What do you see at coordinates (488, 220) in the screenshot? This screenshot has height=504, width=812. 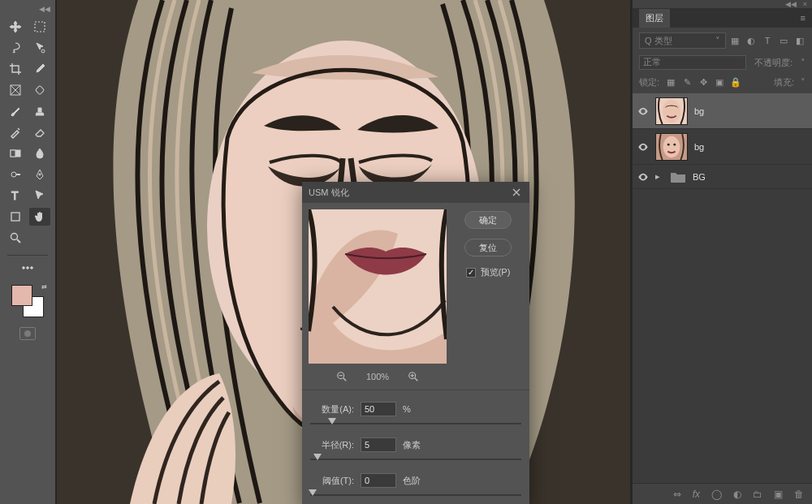 I see `ok-button: 确定` at bounding box center [488, 220].